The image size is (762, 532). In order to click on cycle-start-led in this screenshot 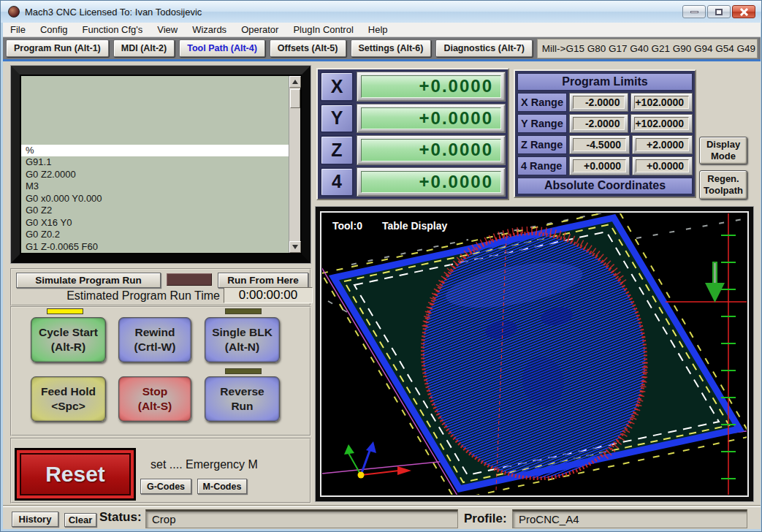, I will do `click(65, 311)`.